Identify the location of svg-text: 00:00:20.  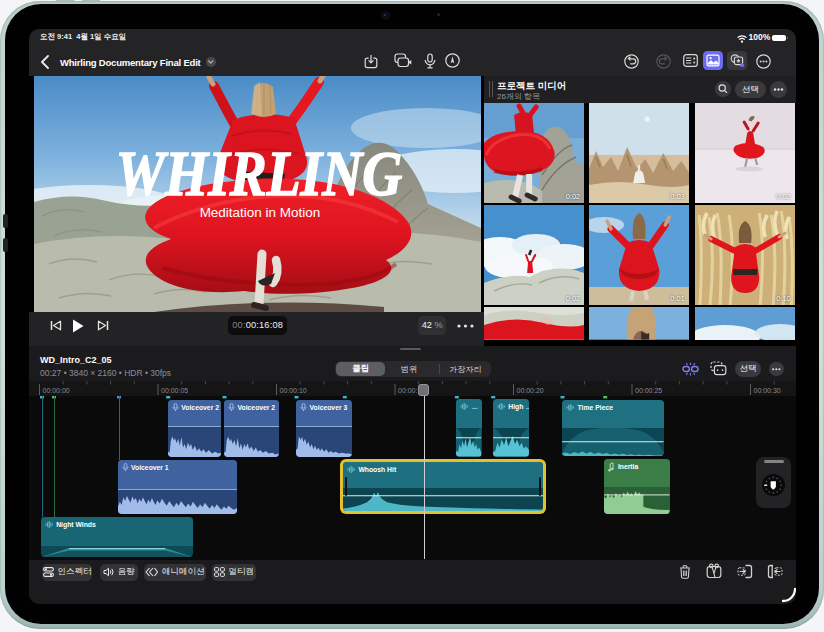
(530, 390).